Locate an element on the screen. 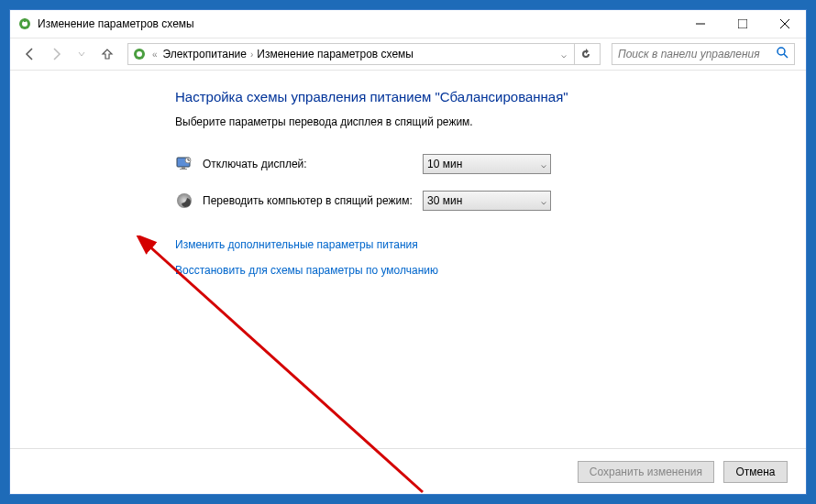 This screenshot has height=504, width=816. display-off-label: Отключать дисплей: is located at coordinates (308, 164).